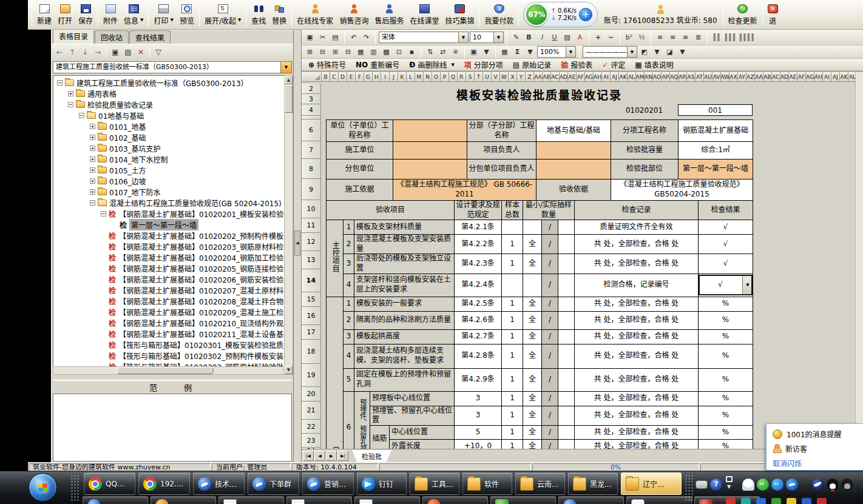 The image size is (863, 504). What do you see at coordinates (59, 52) in the screenshot?
I see `nav-left-button: ←` at bounding box center [59, 52].